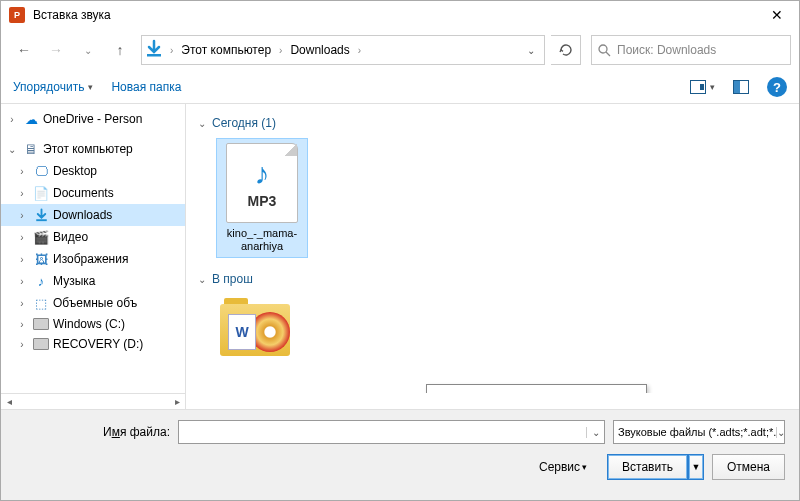 The width and height of the screenshot is (800, 501). I want to click on tree-music: › ♪ Музыка, so click(93, 281).